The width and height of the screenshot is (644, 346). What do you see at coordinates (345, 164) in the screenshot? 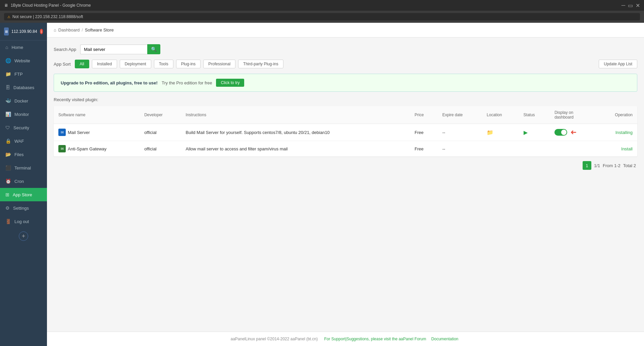
I see `pagination-row: 1 1/1 From 1-2 Total 2` at bounding box center [345, 164].